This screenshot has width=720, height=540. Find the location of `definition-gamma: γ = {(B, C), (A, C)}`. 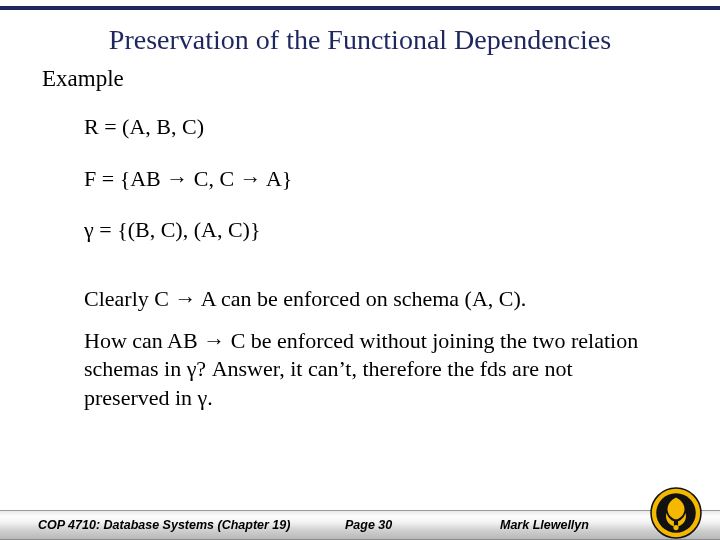

definition-gamma: γ = {(B, C), (A, C)} is located at coordinates (381, 230).